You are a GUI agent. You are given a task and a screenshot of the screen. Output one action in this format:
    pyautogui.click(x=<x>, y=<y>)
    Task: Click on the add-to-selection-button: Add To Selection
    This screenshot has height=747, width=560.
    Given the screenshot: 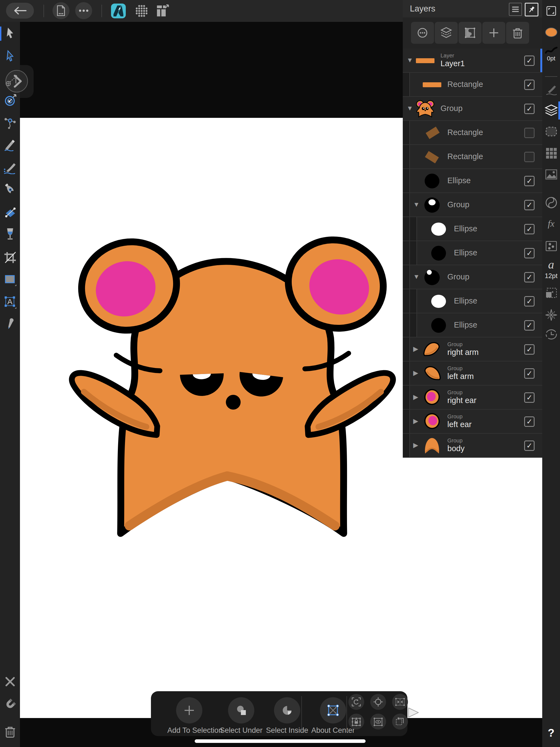 What is the action you would take?
    pyautogui.click(x=189, y=714)
    